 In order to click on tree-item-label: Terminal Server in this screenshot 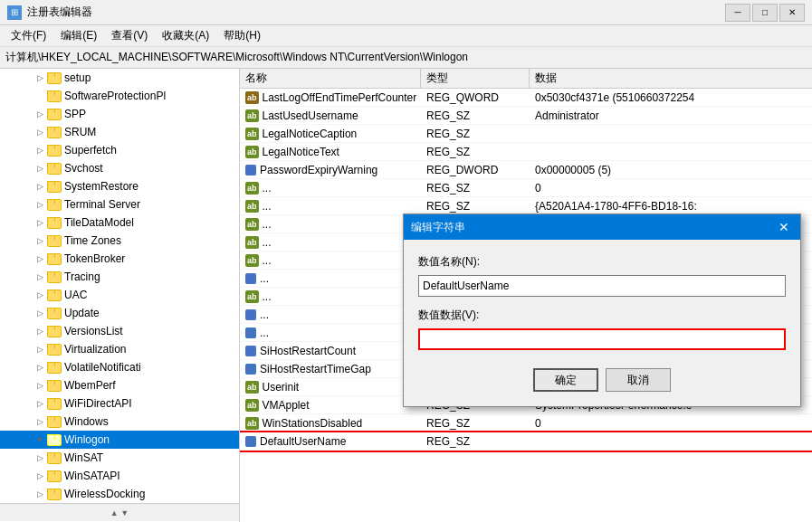, I will do `click(102, 204)`.